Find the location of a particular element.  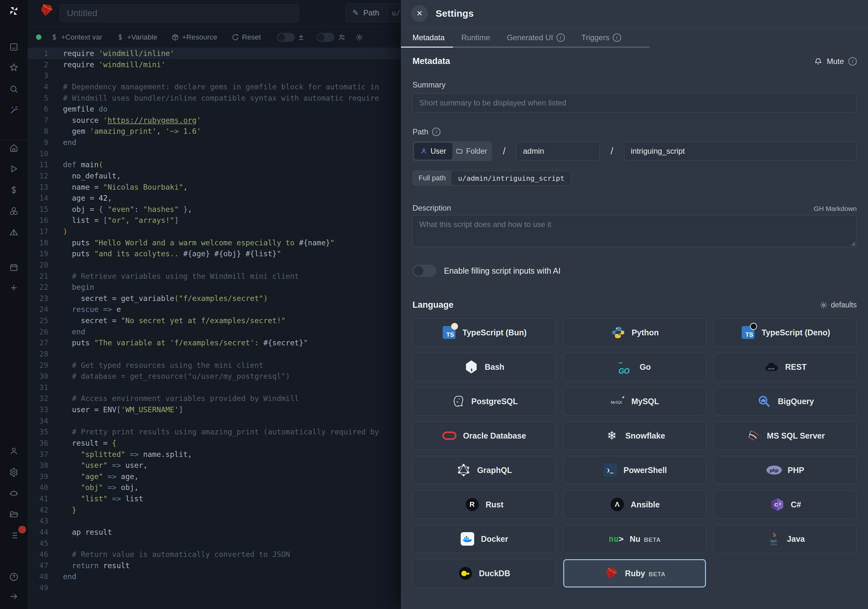

description-textarea: What this script does and how to use it is located at coordinates (634, 231).